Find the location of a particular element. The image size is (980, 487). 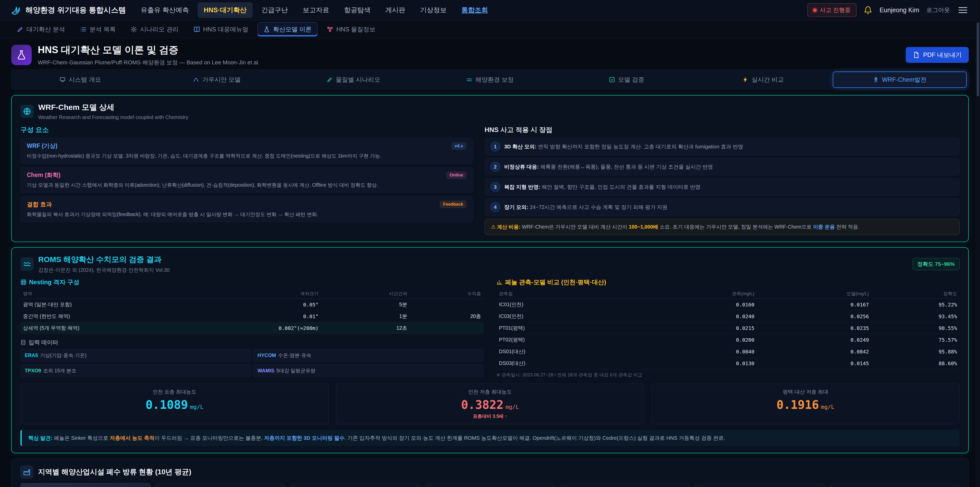

pdf-export-label: PDF 내보내기 is located at coordinates (942, 55).